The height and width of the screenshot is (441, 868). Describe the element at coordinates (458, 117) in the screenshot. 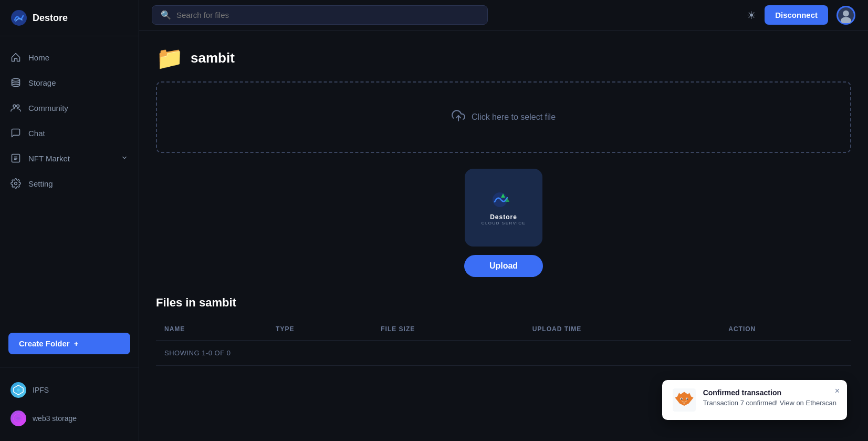

I see `cloud-upload-icon` at that location.